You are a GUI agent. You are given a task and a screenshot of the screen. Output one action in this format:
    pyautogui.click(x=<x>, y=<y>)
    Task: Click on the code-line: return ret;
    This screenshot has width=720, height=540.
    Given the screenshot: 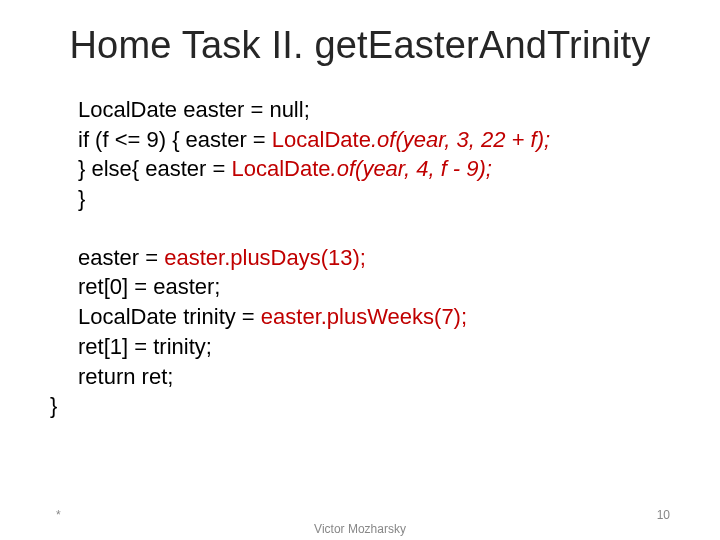 What is the action you would take?
    pyautogui.click(x=374, y=377)
    